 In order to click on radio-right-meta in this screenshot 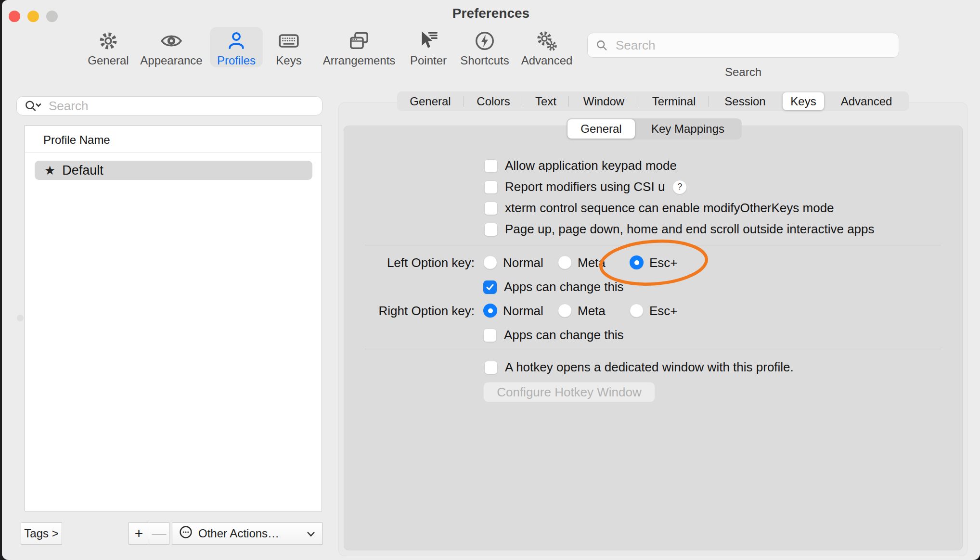, I will do `click(565, 311)`.